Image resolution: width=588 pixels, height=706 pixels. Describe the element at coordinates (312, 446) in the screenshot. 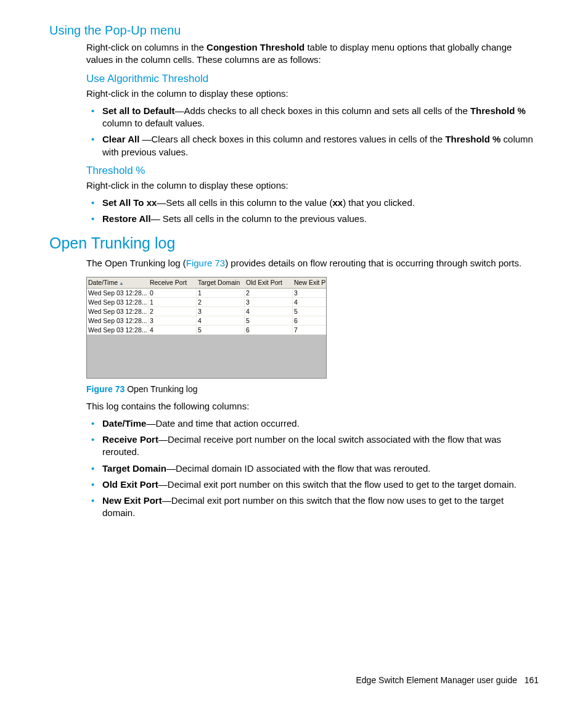

I see `list-item: Receive Port—Decimal receive port number…` at that location.